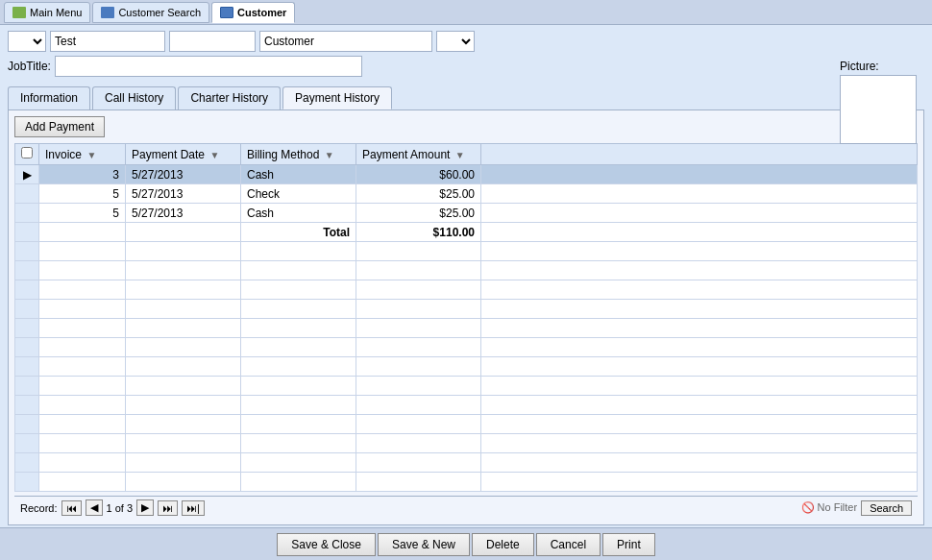 Image resolution: width=932 pixels, height=560 pixels. Describe the element at coordinates (119, 508) in the screenshot. I see `of-label: of` at that location.